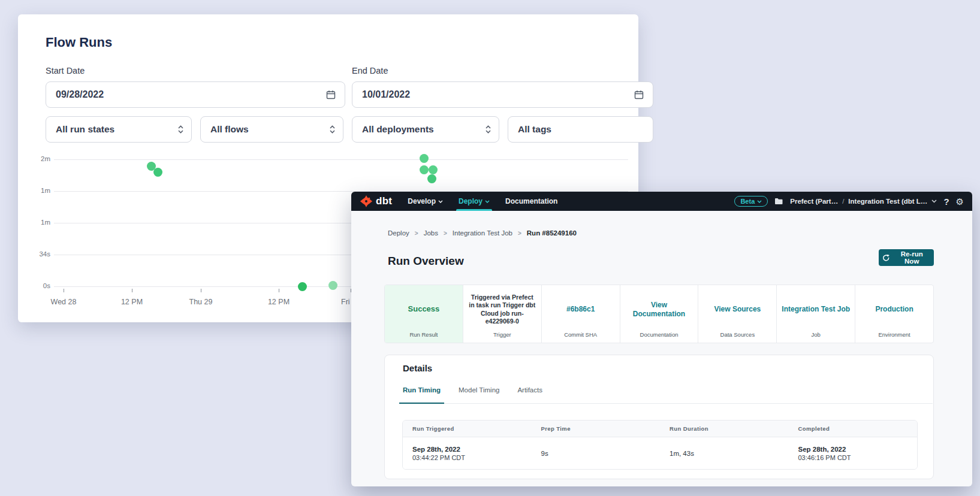  Describe the element at coordinates (738, 334) in the screenshot. I see `status-card-label: Data Sources` at that location.